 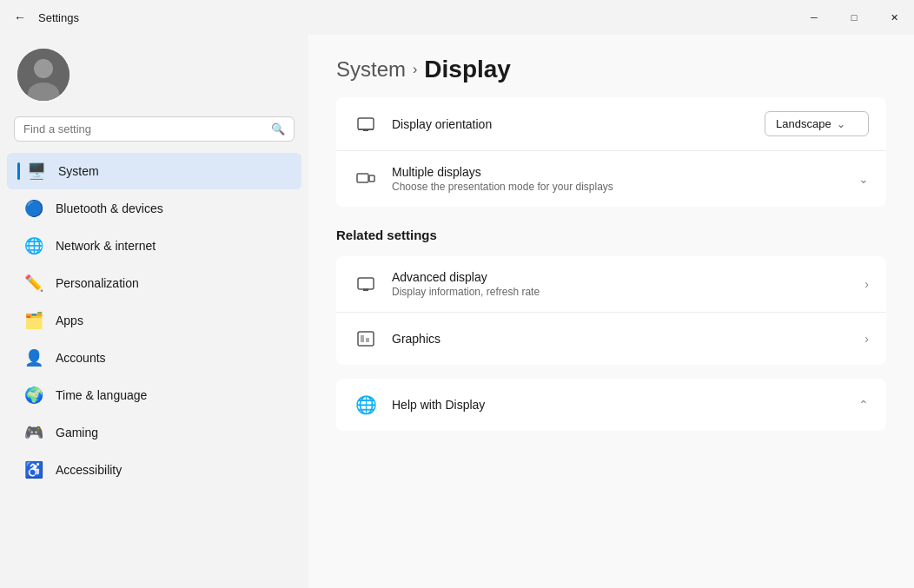 I want to click on orientation-control: Landscape⌄, so click(x=817, y=123).